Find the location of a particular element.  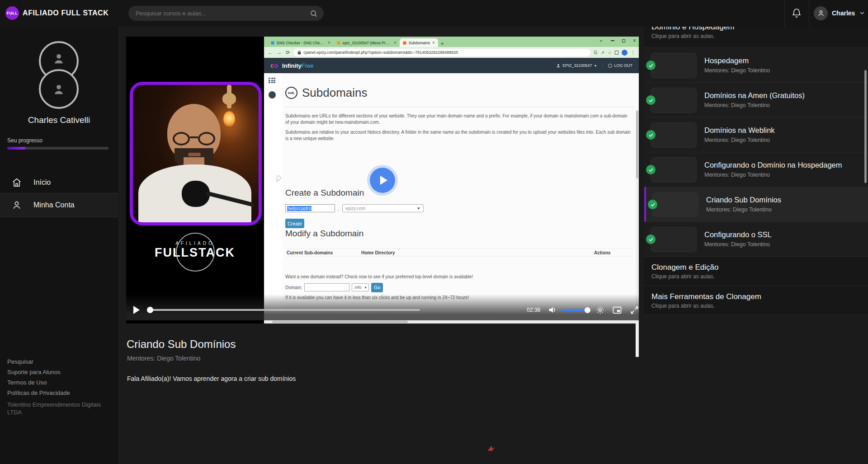

subdomains-badge-icon: sub. is located at coordinates (291, 93).